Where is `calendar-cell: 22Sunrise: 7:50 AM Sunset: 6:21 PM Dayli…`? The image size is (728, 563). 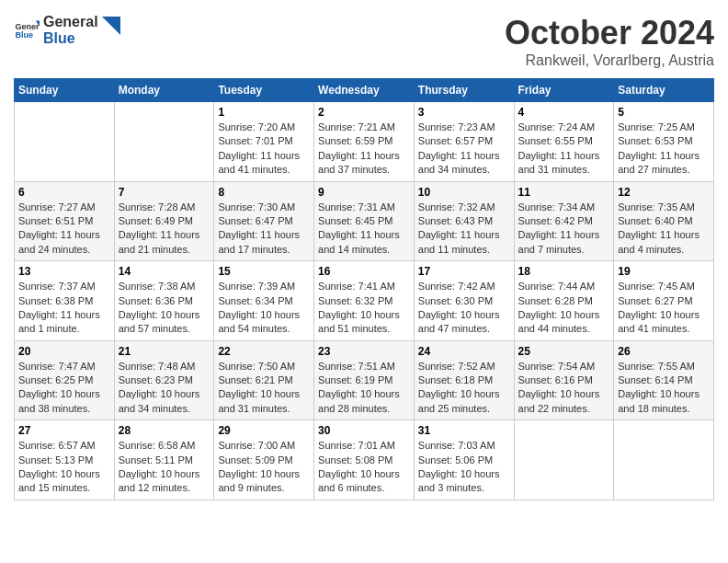
calendar-cell: 22Sunrise: 7:50 AM Sunset: 6:21 PM Dayli… is located at coordinates (265, 381).